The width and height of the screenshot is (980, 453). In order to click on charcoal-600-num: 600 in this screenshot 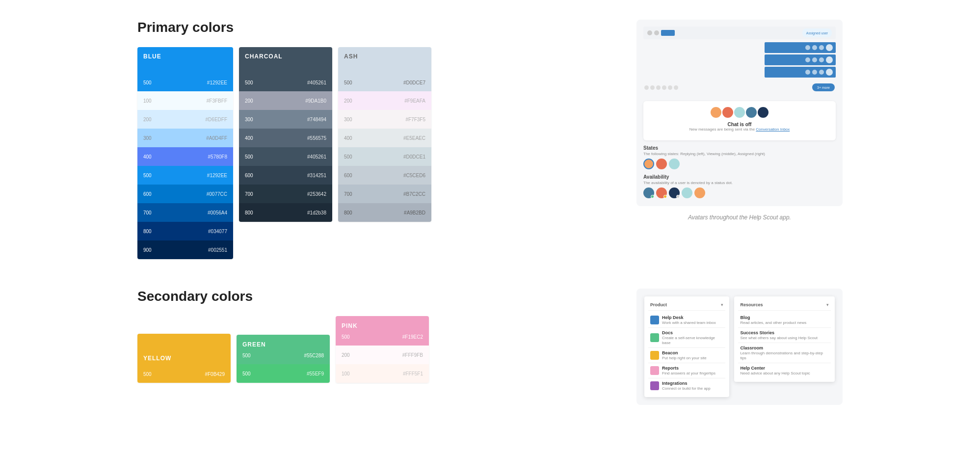, I will do `click(249, 176)`.